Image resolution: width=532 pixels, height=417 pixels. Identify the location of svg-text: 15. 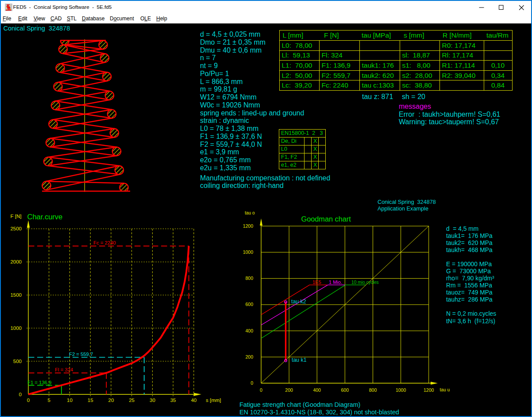
(90, 400).